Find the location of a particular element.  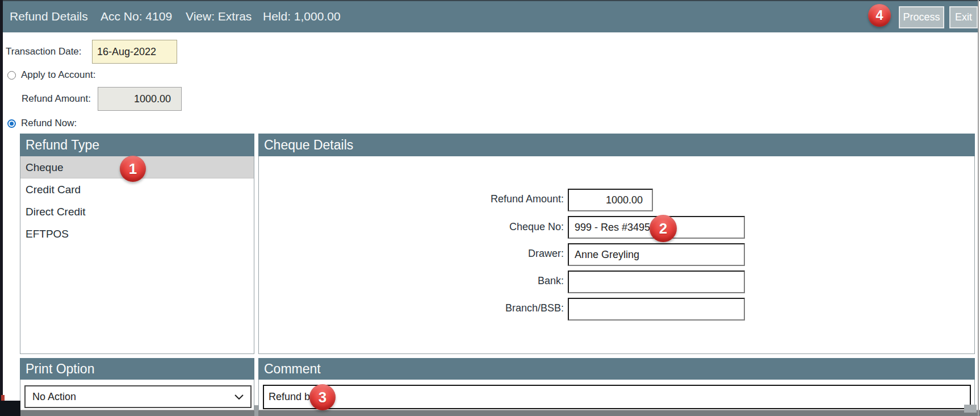

transaction-date-label: Transaction Date: is located at coordinates (44, 52).